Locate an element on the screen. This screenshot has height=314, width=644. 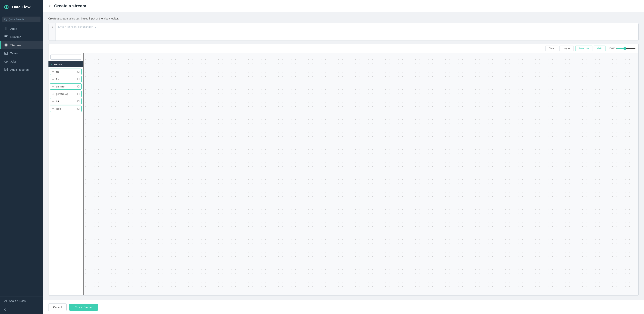
palette-item-left: ⇒ gemfire-cq is located at coordinates (60, 94).